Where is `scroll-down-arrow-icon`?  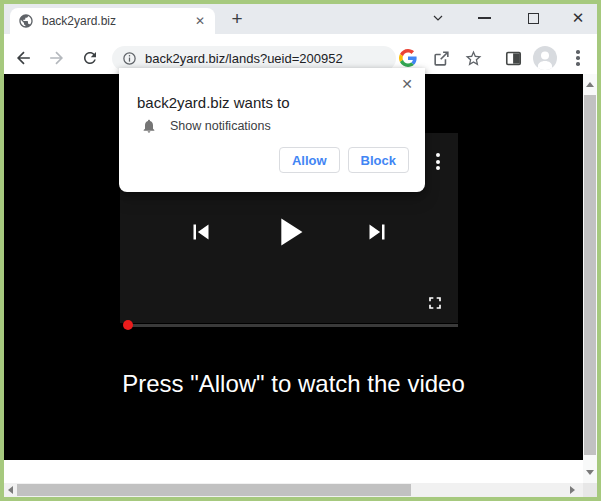
scroll-down-arrow-icon is located at coordinates (590, 472).